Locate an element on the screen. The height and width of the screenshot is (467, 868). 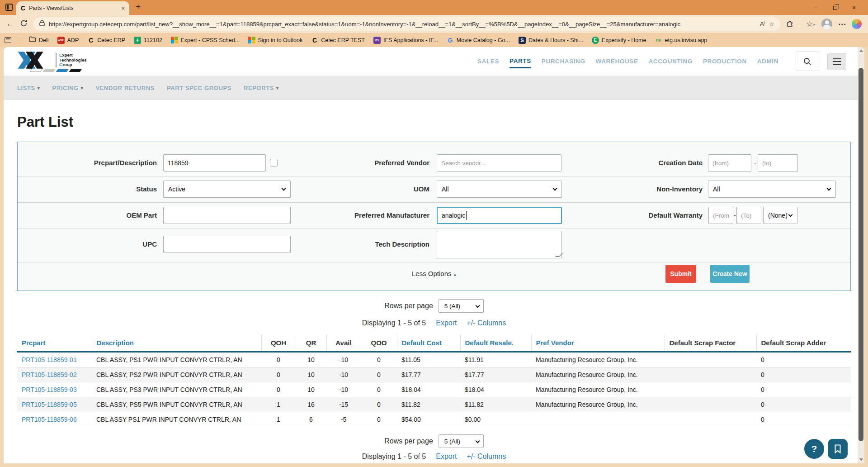
etg-logo-bars is located at coordinates (56, 71).